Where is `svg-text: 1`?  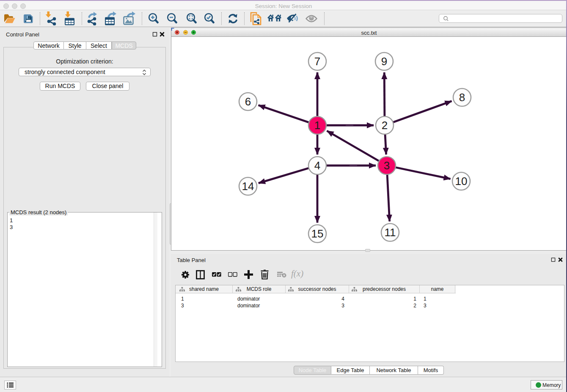 svg-text: 1 is located at coordinates (317, 125).